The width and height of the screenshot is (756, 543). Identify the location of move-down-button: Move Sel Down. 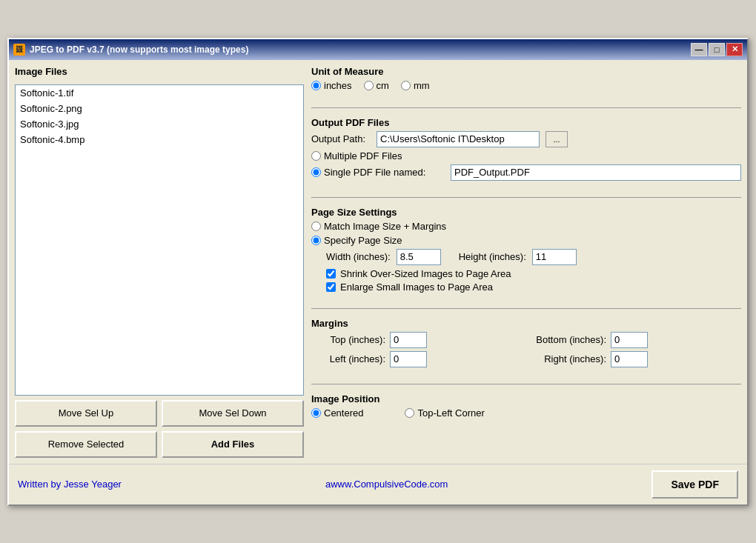
(233, 413).